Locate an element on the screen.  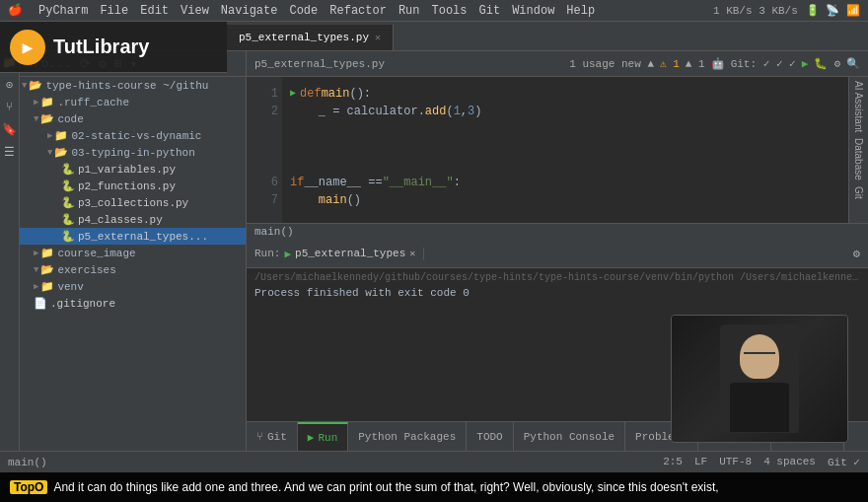
menu-code: Code is located at coordinates (304, 11).